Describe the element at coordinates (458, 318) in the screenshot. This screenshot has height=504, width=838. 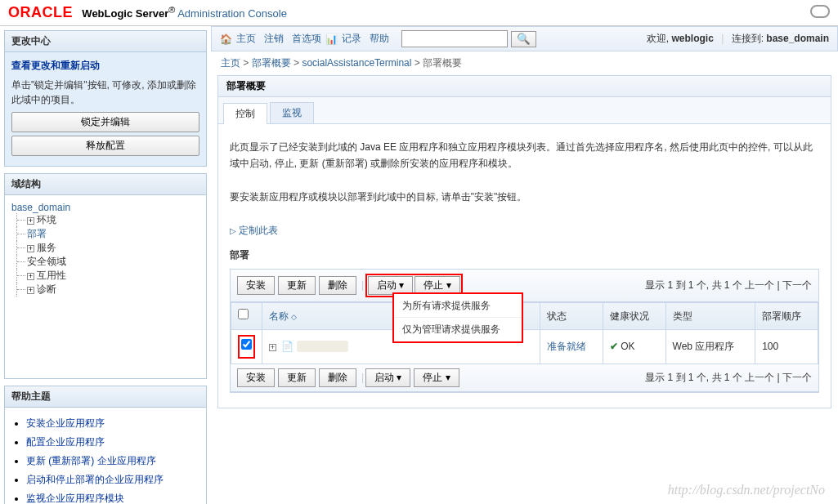
I see `start-dropdown-menu: 为所有请求提供服务 仅为管理请求提供服务` at that location.